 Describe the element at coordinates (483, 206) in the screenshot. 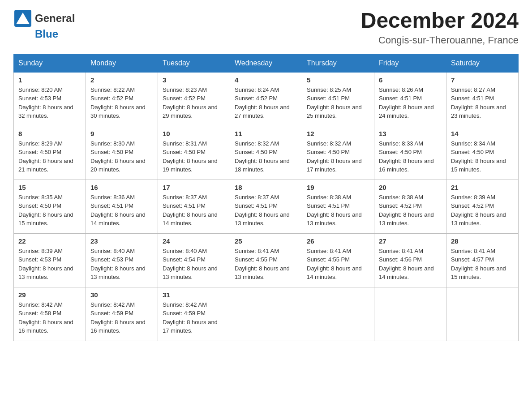

I see `calendar-cell: 21 Sunrise: 8:39 AM Sunset: 4:52 PM Dayl…` at that location.